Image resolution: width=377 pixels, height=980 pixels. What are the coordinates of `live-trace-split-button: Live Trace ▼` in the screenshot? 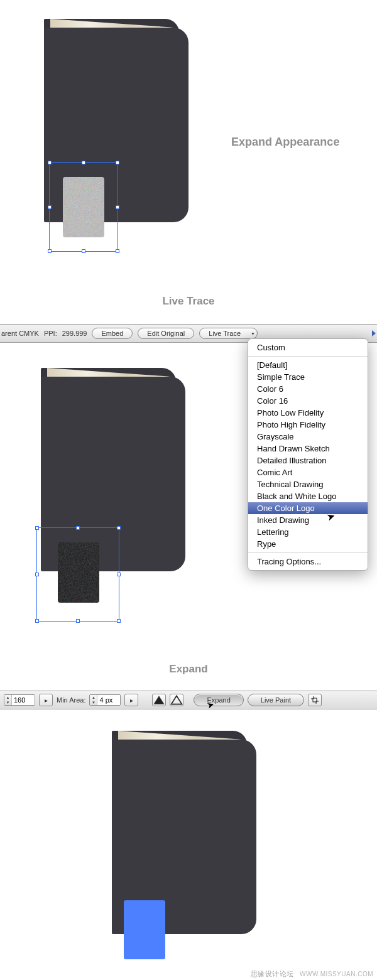 It's located at (229, 333).